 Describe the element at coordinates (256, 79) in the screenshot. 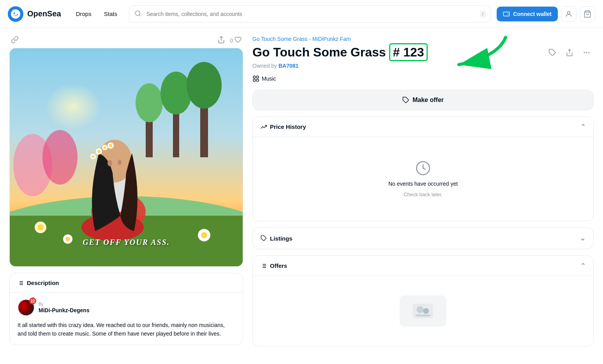

I see `category-icon` at that location.